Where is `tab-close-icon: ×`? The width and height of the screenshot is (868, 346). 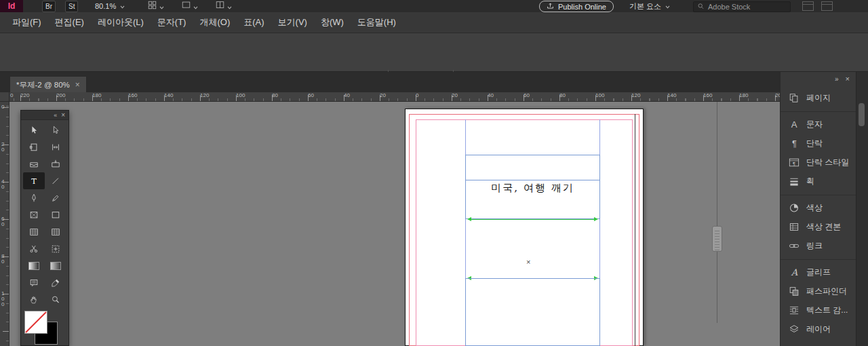 tab-close-icon: × is located at coordinates (77, 85).